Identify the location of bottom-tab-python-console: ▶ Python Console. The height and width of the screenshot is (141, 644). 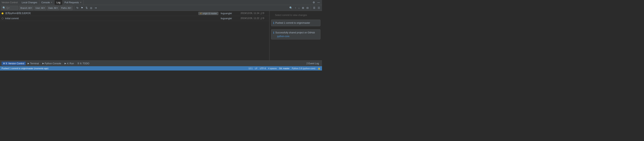
(52, 63).